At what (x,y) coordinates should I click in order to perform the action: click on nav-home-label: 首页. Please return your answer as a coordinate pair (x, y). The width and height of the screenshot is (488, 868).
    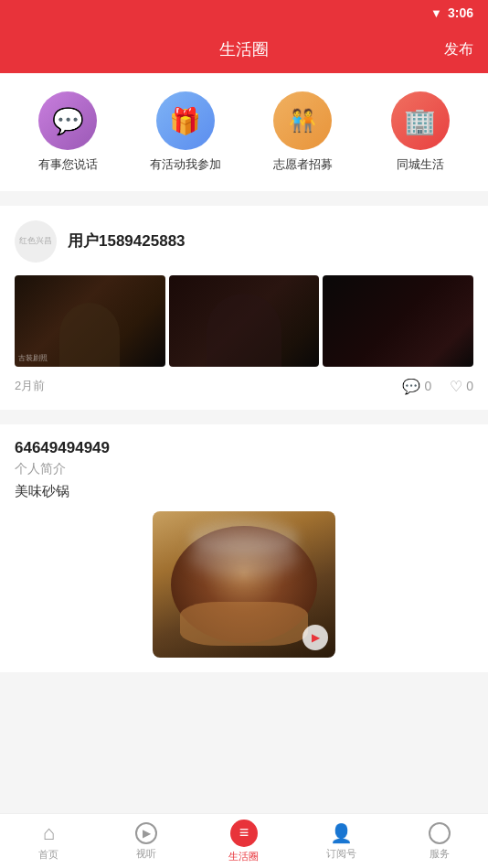
    Looking at the image, I should click on (48, 854).